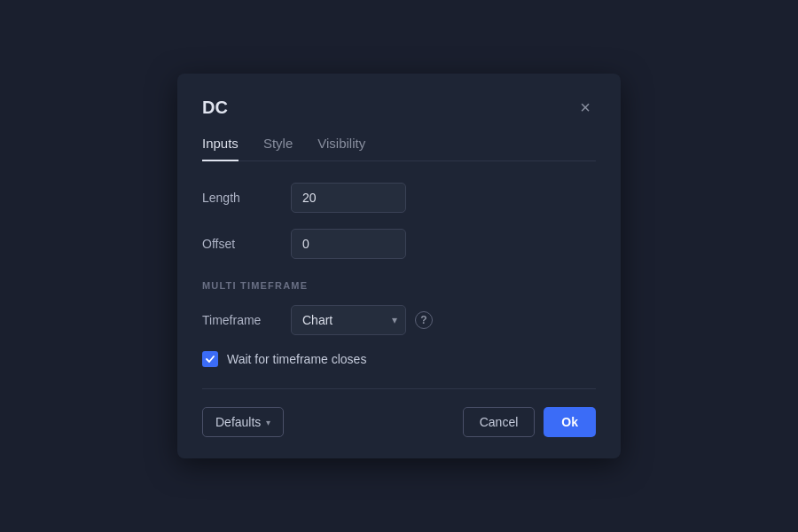 This screenshot has width=798, height=532. What do you see at coordinates (348, 198) in the screenshot?
I see `length-input` at bounding box center [348, 198].